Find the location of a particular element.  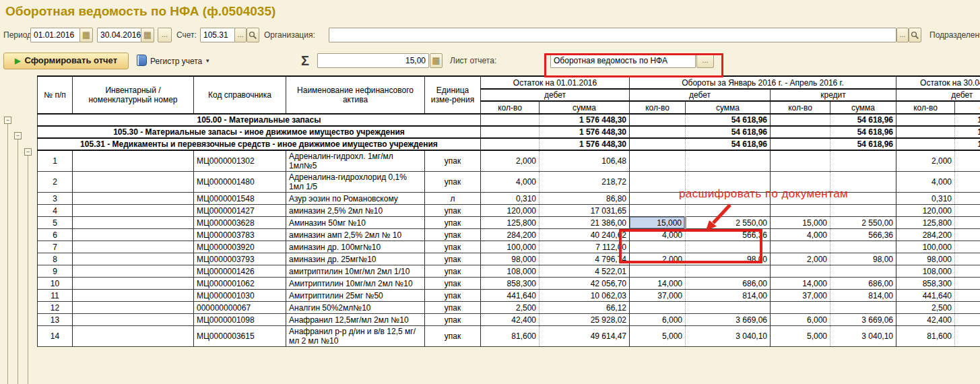

cell: 66,12 is located at coordinates (585, 308).